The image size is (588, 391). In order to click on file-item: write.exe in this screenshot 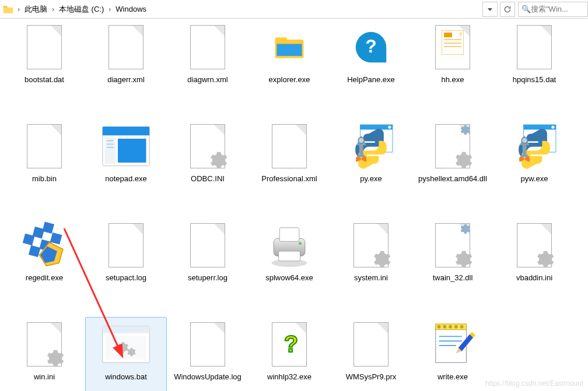, I will do `click(453, 354)`.